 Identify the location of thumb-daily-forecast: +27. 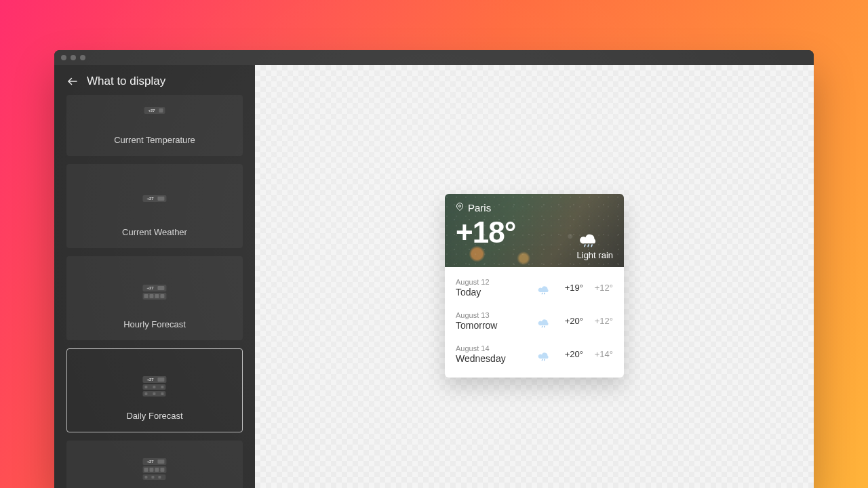
(155, 386).